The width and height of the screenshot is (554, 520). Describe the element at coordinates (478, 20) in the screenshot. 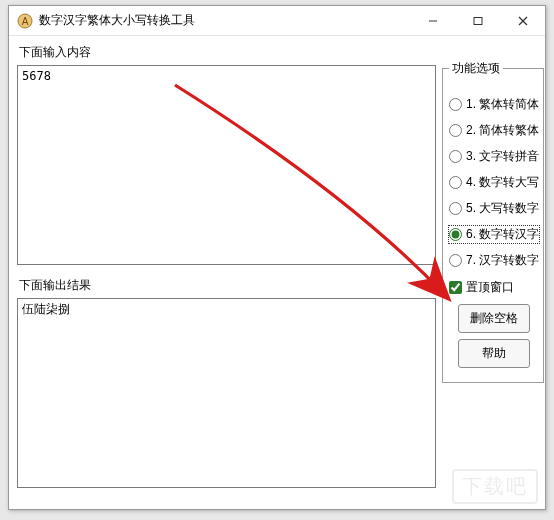

I see `maximize-button` at that location.